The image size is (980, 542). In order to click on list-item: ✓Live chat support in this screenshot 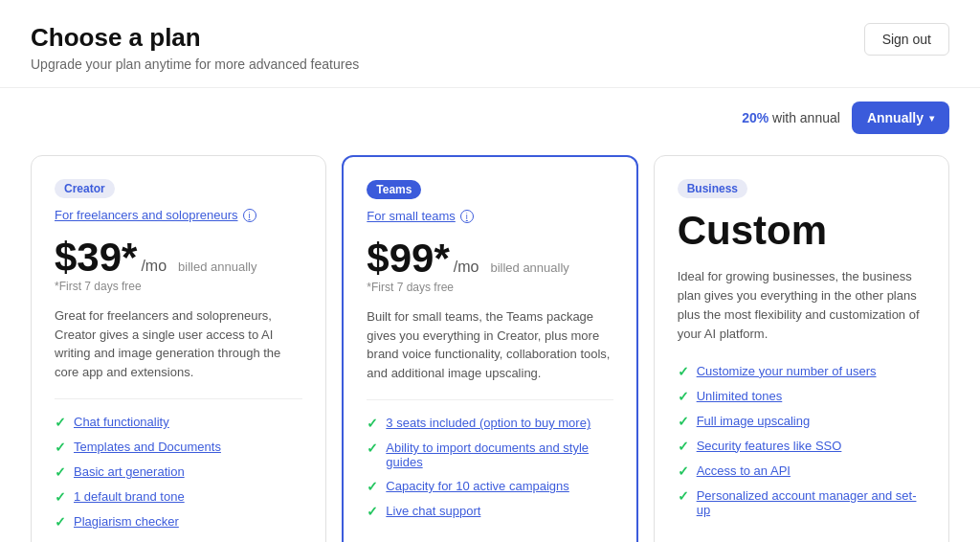, I will do `click(490, 511)`.